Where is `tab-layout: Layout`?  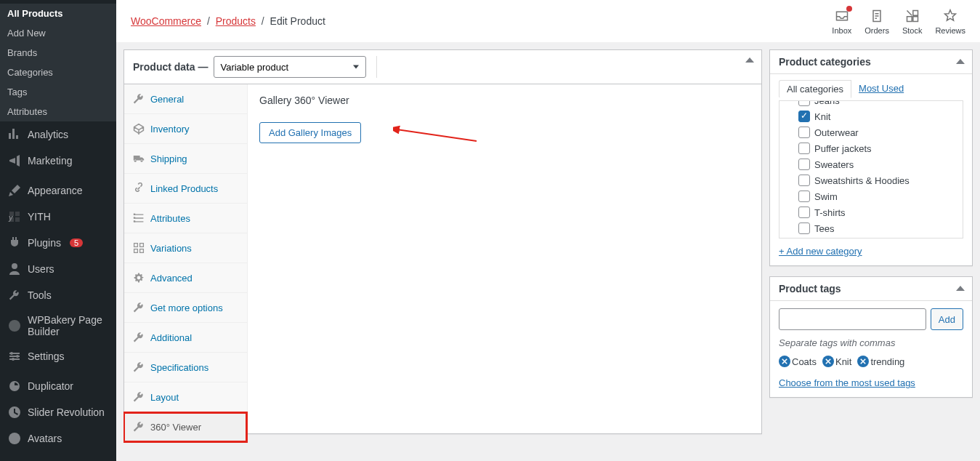 tab-layout: Layout is located at coordinates (186, 397).